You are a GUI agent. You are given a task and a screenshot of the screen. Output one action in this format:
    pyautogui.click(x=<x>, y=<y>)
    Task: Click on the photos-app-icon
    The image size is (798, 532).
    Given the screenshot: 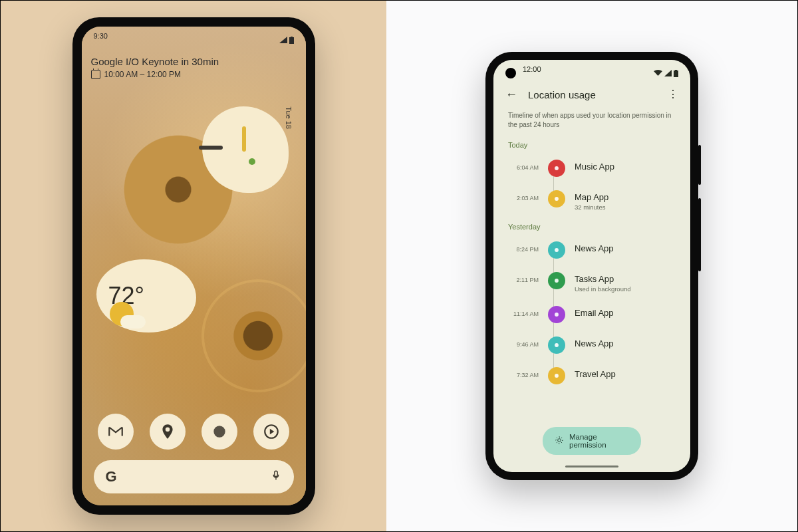 What is the action you would take?
    pyautogui.click(x=219, y=432)
    